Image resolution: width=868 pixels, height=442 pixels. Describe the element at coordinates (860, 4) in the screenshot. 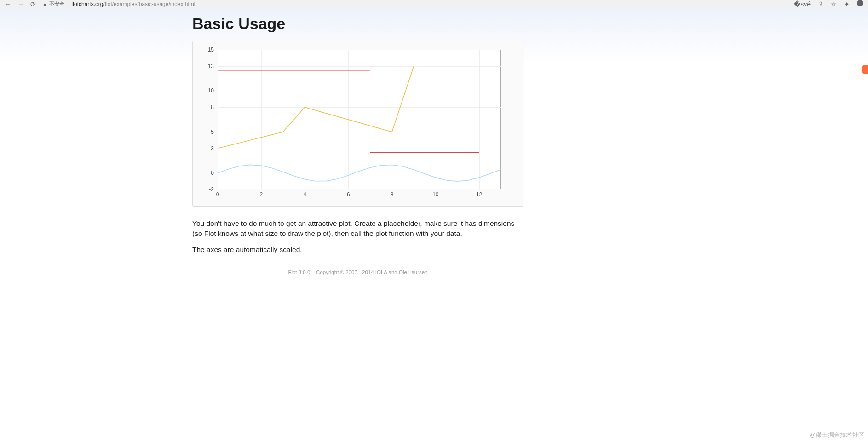

I see `profile-icon` at that location.